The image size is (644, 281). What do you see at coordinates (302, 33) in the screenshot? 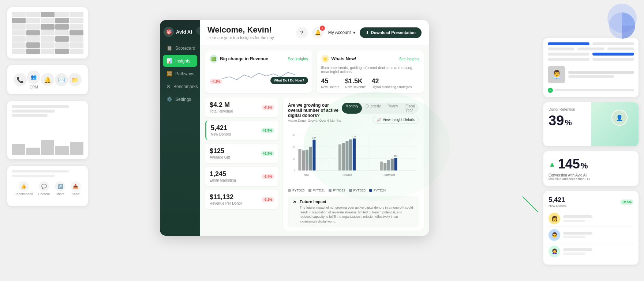
I see `help-button: ?` at bounding box center [302, 33].